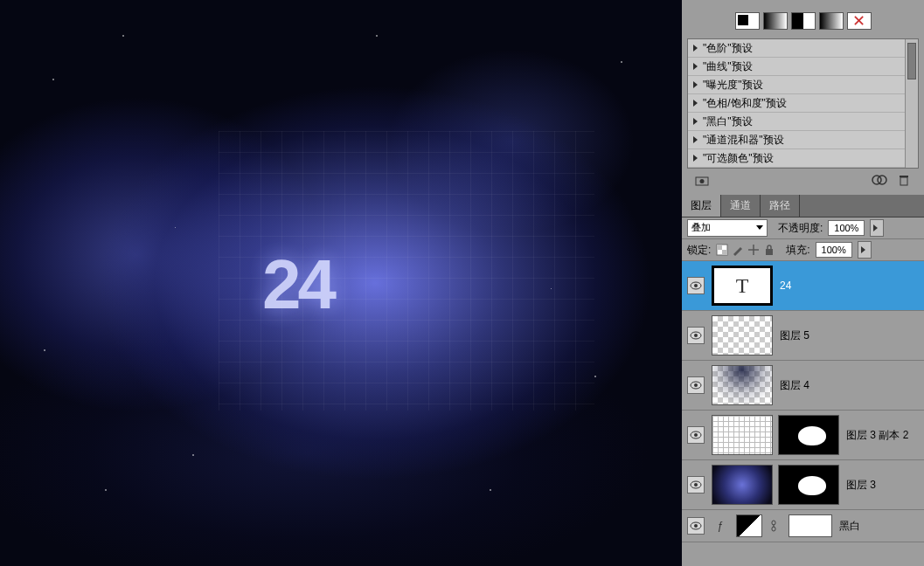 Image resolution: width=924 pixels, height=566 pixels. What do you see at coordinates (802, 23) in the screenshot?
I see `swatch-row` at bounding box center [802, 23].